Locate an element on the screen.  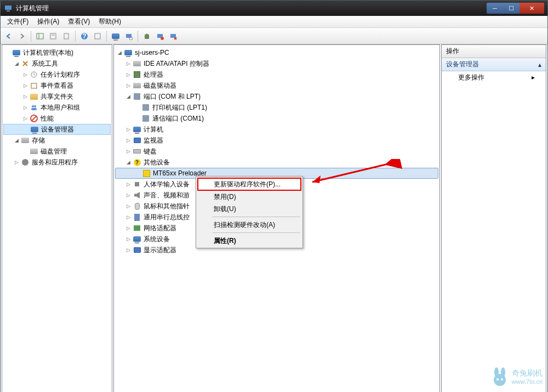
actions-subheader: 设备管理器 ▴ is located at coordinates (494, 65).